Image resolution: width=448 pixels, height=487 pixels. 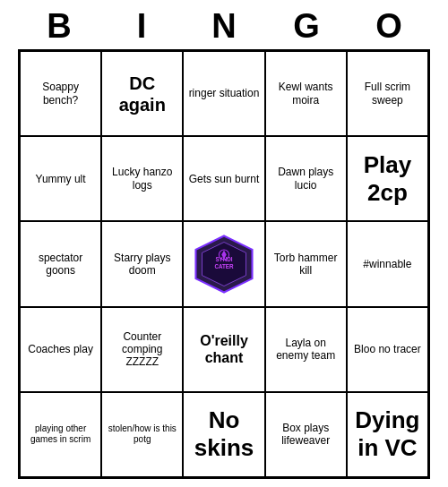 I want to click on cell-text-9: Play 2cp, so click(x=387, y=179).